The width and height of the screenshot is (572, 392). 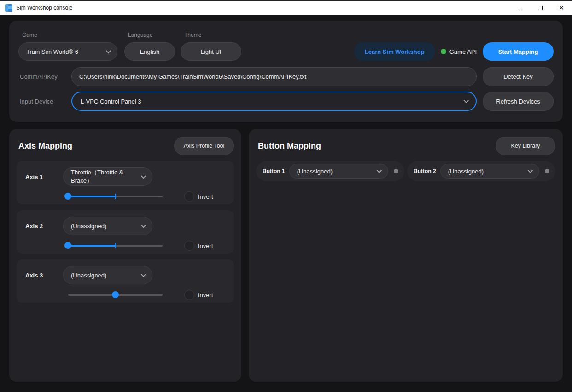 What do you see at coordinates (204, 146) in the screenshot?
I see `axis-profile-tool-button: Axis Profile Tool` at bounding box center [204, 146].